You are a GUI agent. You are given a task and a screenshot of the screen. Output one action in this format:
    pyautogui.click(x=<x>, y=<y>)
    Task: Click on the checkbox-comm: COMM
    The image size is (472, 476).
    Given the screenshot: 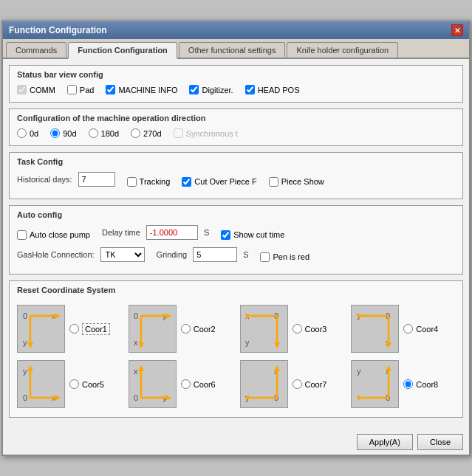 What is the action you would take?
    pyautogui.click(x=36, y=90)
    